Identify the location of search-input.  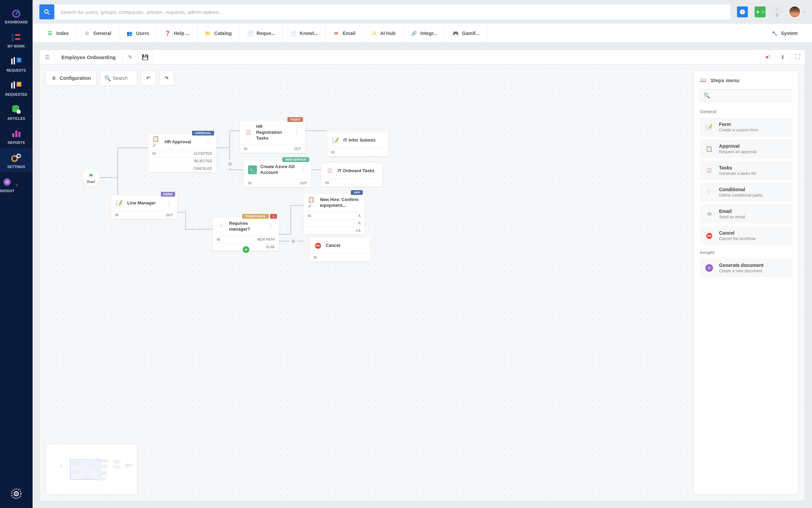
(392, 12).